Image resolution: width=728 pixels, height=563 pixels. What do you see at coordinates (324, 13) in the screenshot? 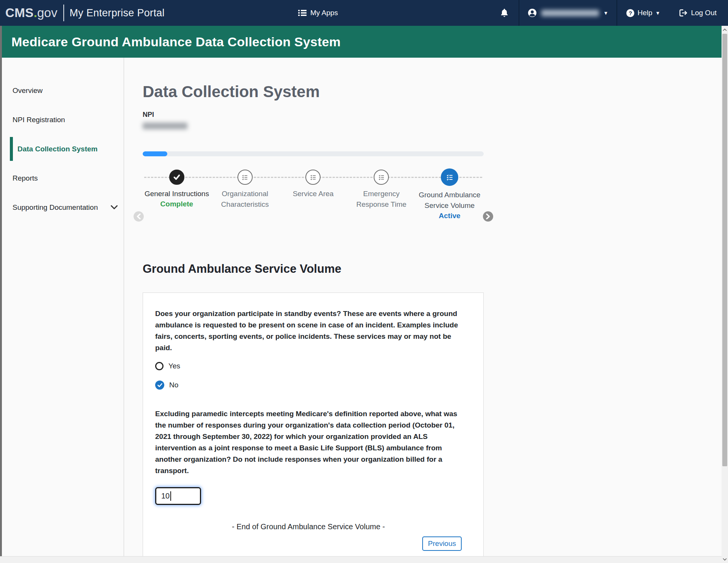
I see `my-apps-label: My Apps` at bounding box center [324, 13].